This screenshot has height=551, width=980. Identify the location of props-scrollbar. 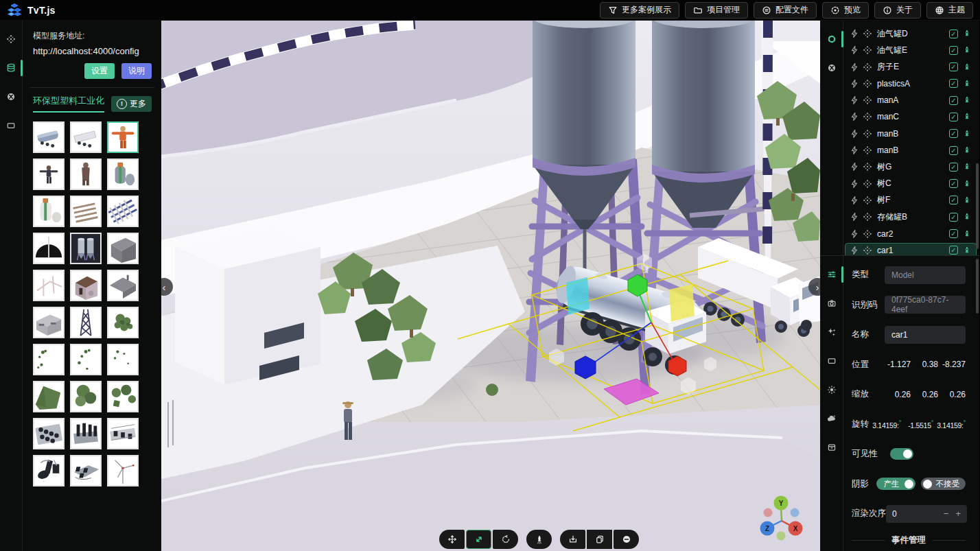
(977, 286).